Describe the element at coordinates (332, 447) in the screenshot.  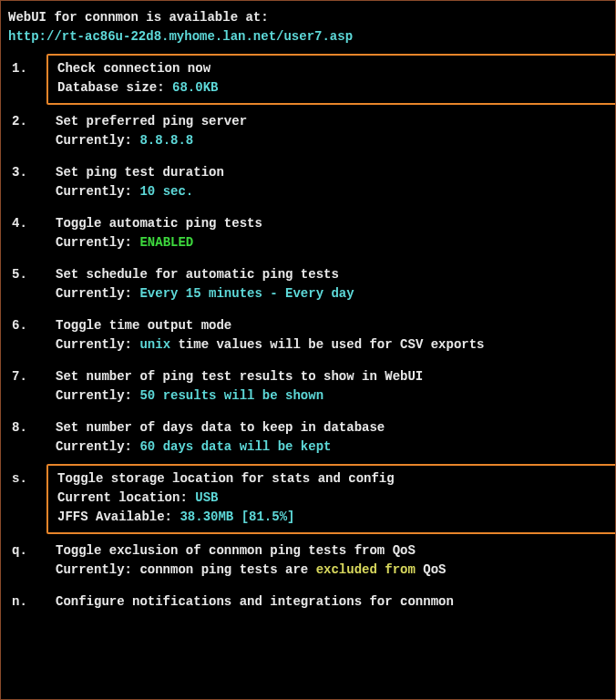
I see `menu-status: Currently: 60 days data will be kept` at that location.